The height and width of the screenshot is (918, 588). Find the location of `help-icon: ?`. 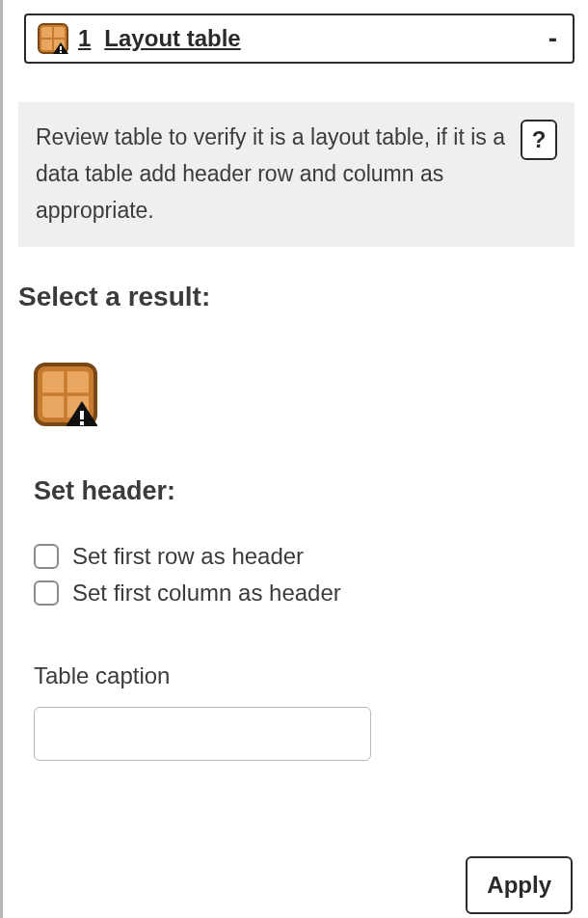

help-icon: ? is located at coordinates (540, 140).